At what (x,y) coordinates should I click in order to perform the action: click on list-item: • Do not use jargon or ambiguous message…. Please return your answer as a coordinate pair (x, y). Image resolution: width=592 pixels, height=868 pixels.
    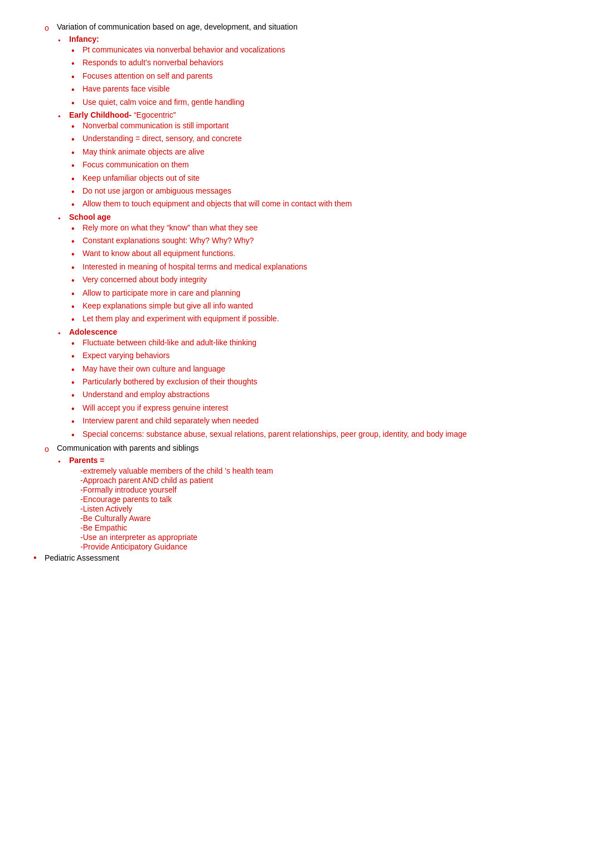
    Looking at the image, I should click on (315, 192).